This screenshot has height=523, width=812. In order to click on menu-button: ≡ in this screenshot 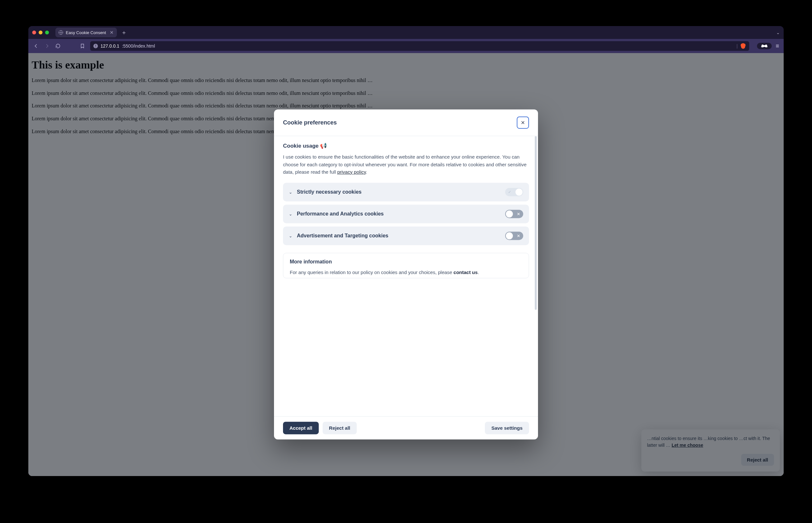, I will do `click(777, 46)`.